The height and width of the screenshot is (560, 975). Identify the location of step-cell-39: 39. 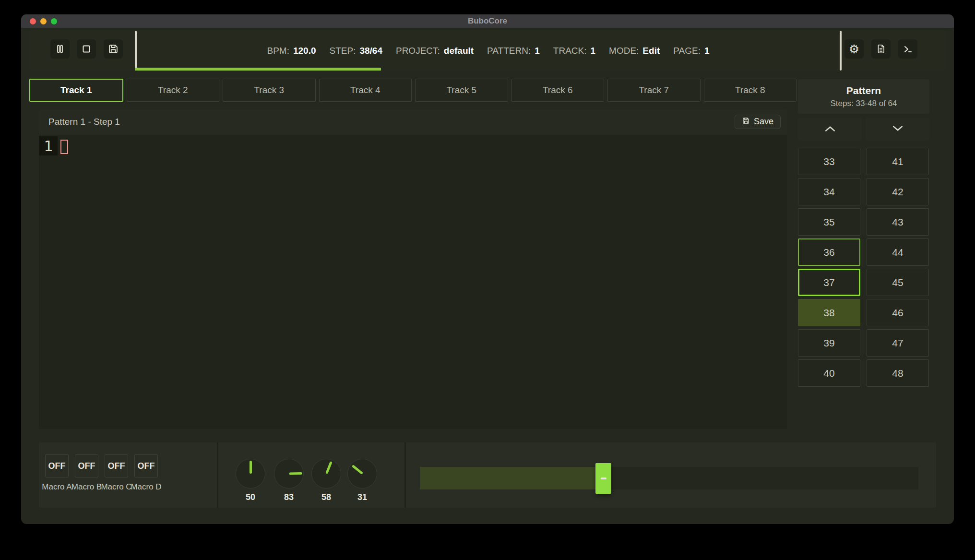
(829, 343).